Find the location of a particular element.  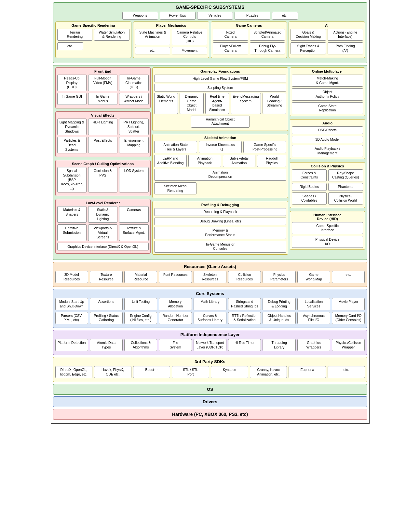

box-unit-testing: Unit Testing is located at coordinates (141, 304).